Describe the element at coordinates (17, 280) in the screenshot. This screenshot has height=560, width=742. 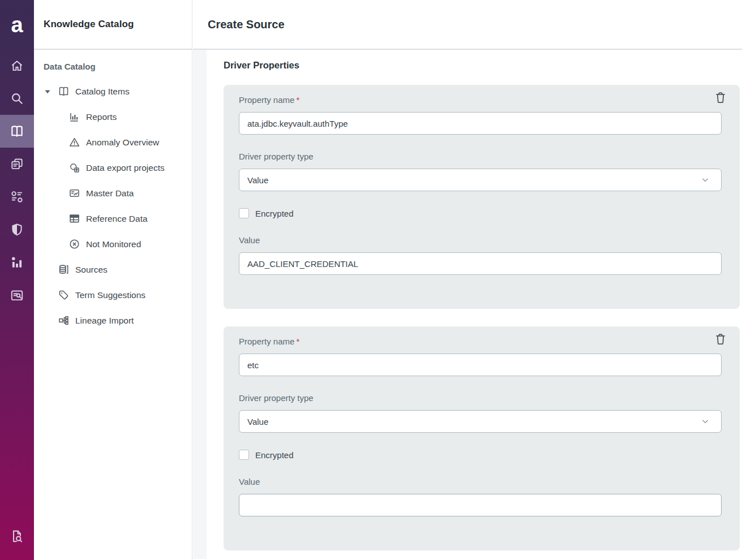
I see `icon-rail: a` at that location.